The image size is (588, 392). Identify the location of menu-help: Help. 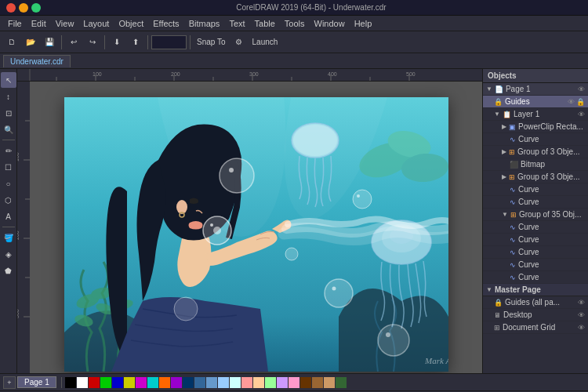
(364, 24).